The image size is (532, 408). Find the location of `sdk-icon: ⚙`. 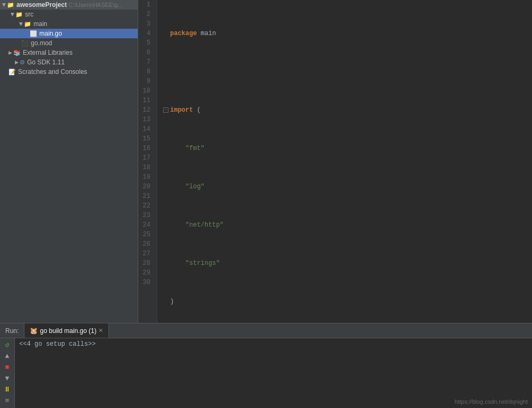

sdk-icon: ⚙ is located at coordinates (22, 63).